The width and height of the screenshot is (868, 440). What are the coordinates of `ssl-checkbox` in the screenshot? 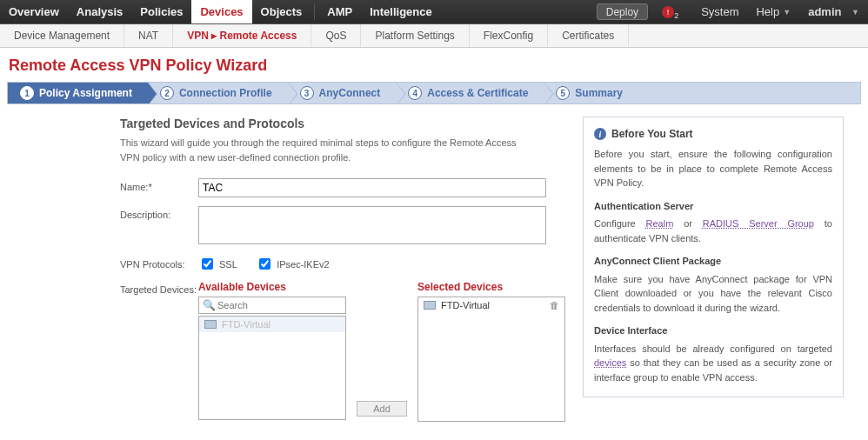 It's located at (207, 264).